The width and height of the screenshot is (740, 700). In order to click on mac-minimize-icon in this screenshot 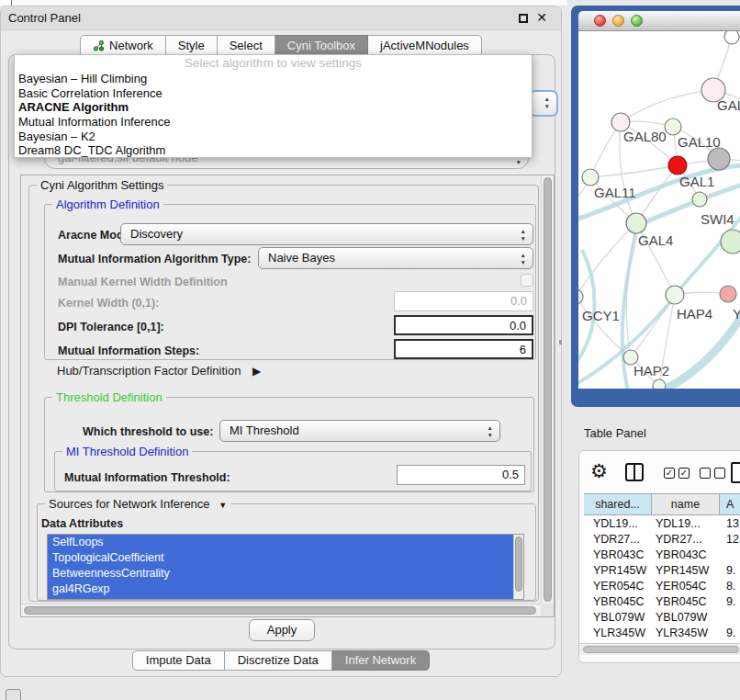, I will do `click(619, 20)`.